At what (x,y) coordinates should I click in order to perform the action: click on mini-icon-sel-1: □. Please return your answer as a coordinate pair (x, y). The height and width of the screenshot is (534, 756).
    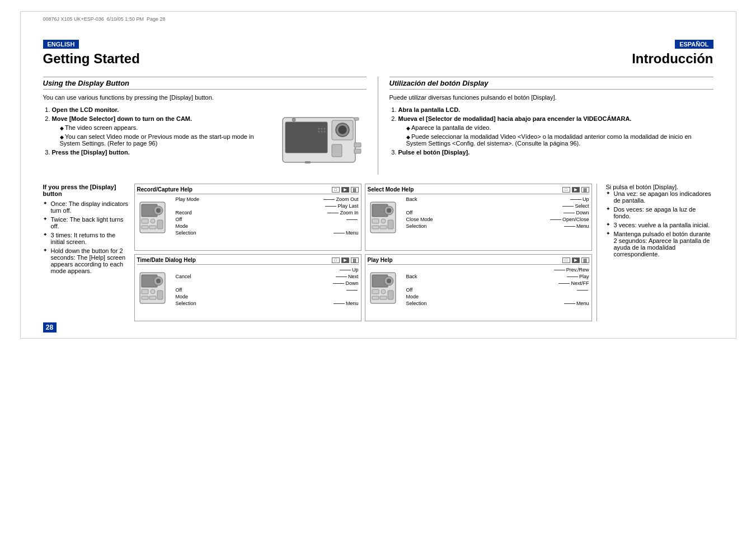
    Looking at the image, I should click on (566, 190).